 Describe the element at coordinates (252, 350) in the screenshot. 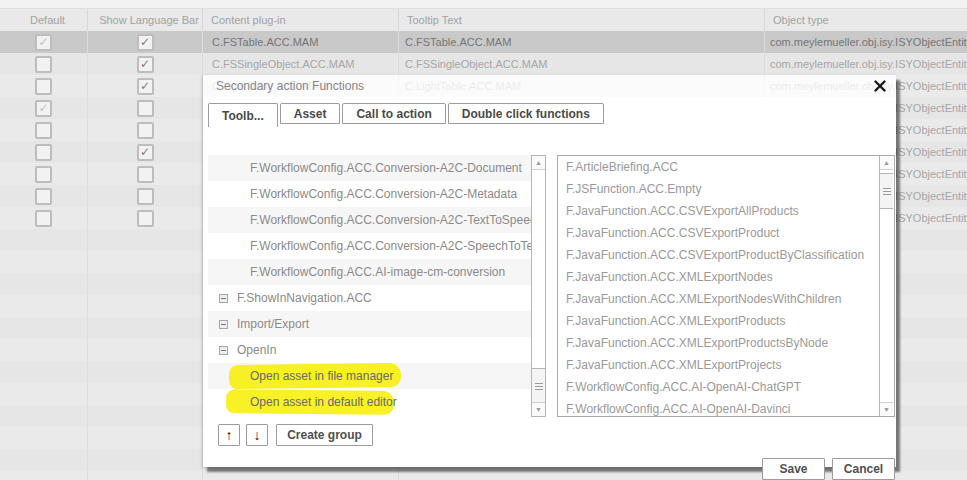

I see `tree-item-label: OpenIn` at that location.